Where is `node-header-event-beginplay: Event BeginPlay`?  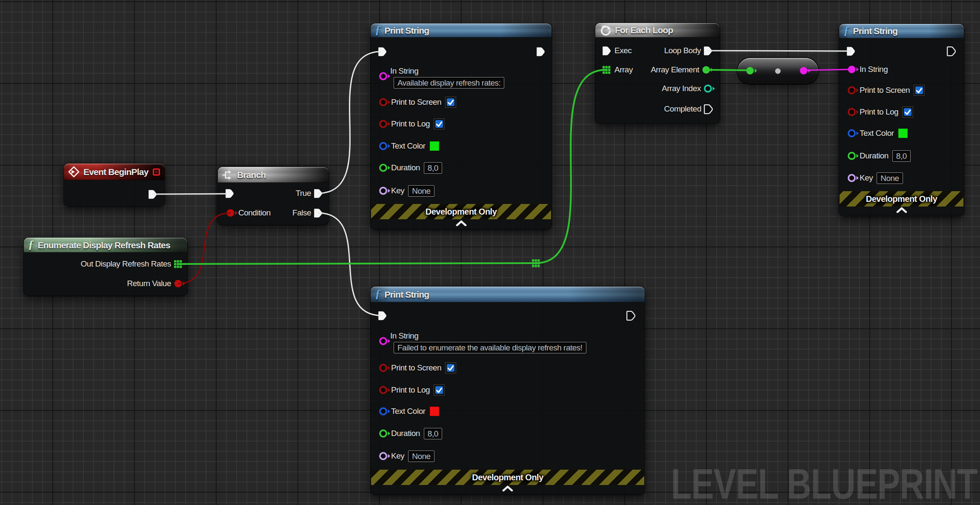
node-header-event-beginplay: Event BeginPlay is located at coordinates (114, 172).